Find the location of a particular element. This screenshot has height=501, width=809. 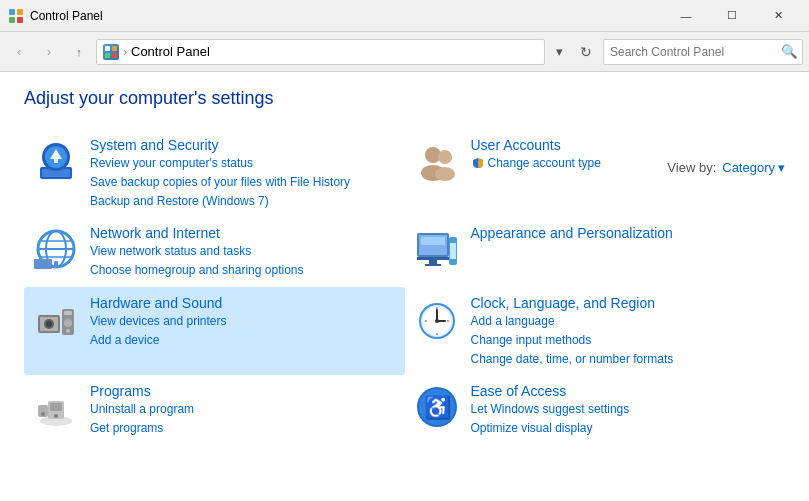

category-title-system-security: System and Security is located at coordinates (220, 145).